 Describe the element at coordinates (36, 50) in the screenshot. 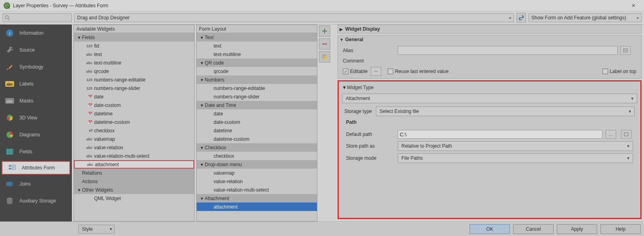

I see `sidebar-item-source: Source` at that location.